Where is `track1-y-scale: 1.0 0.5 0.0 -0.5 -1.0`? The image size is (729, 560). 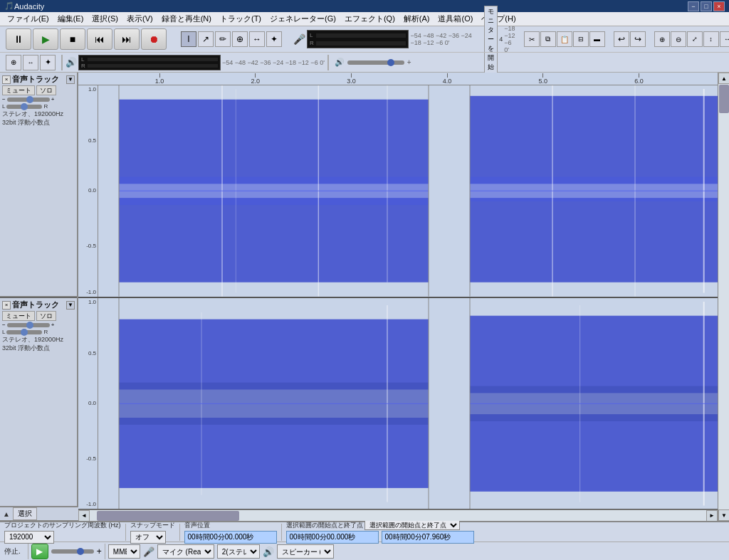
track1-y-scale: 1.0 0.5 0.0 -0.5 -1.0 is located at coordinates (88, 191).